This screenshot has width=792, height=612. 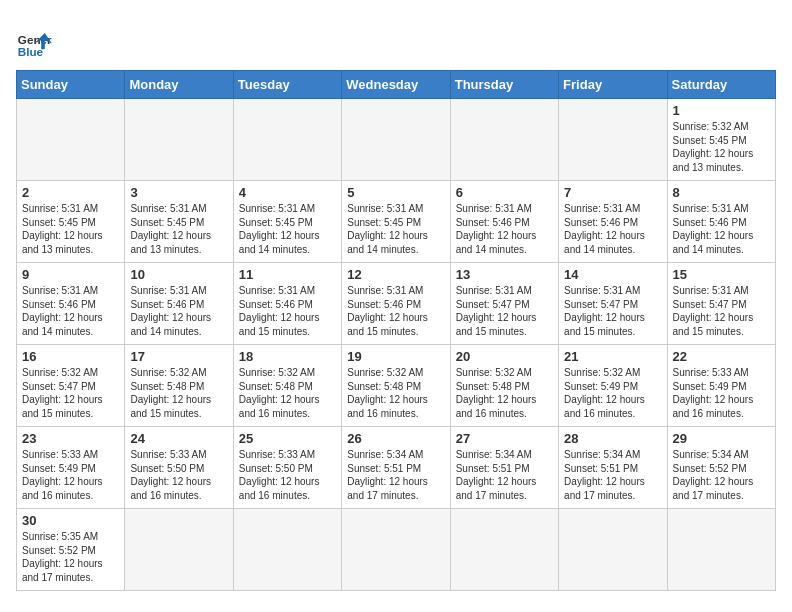 I want to click on calendar-cell: 29Sunrise: 5:34 AM Sunset: 5:52 PM Dayli…, so click(x=721, y=468).